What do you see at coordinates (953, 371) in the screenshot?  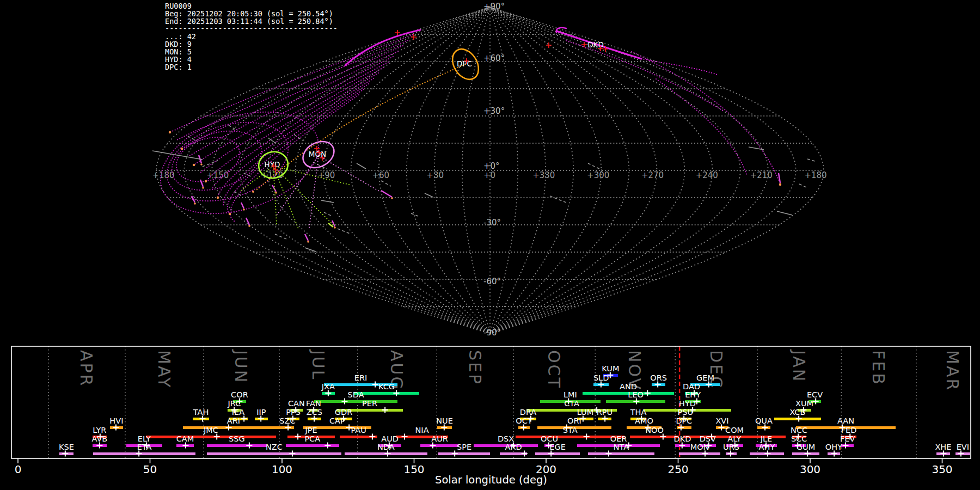 I see `month-label-mar: MAR` at bounding box center [953, 371].